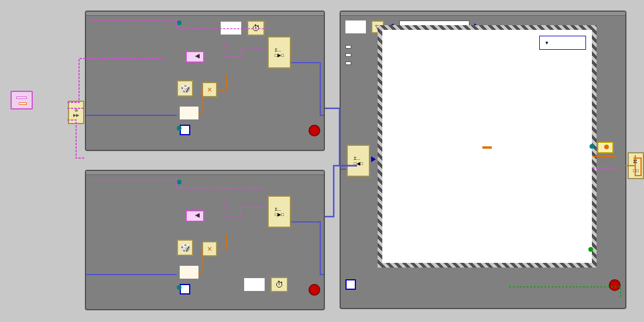 The width and height of the screenshot is (644, 322). Describe the element at coordinates (605, 148) in the screenshot. I see `disp-data-name-cluster` at that location.